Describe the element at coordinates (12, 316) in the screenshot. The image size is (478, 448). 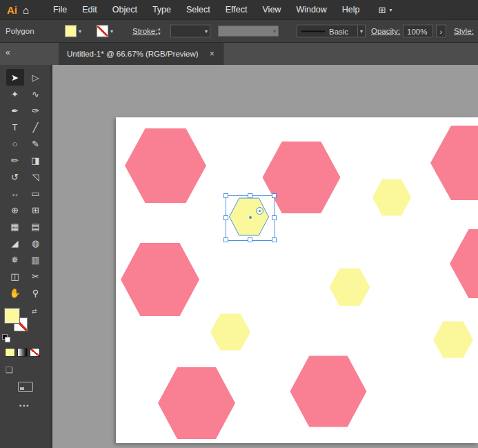
I see `fill-swatch` at that location.